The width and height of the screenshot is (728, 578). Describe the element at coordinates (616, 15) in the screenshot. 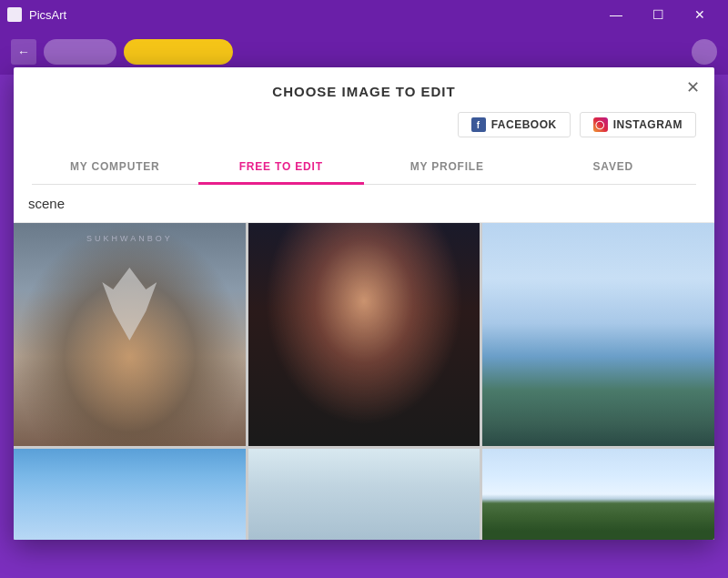

I see `minimize-button: —` at that location.